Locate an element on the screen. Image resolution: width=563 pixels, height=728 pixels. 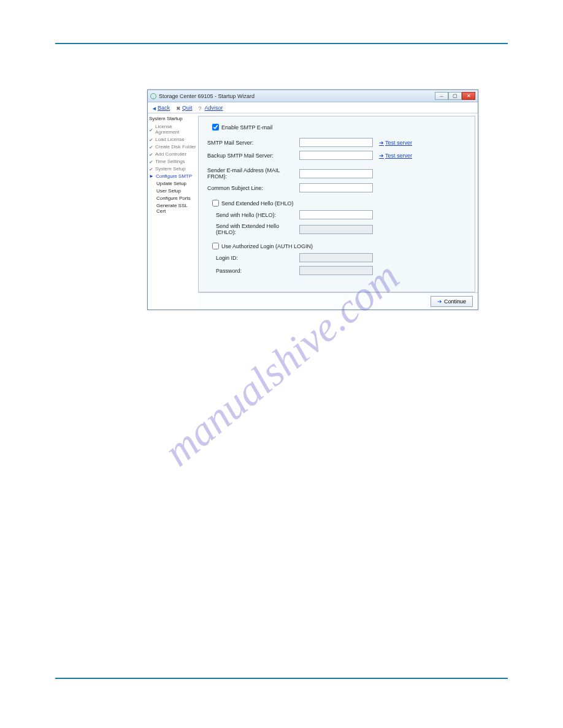
test-server-link-1: ➔Test server is located at coordinates (396, 143).